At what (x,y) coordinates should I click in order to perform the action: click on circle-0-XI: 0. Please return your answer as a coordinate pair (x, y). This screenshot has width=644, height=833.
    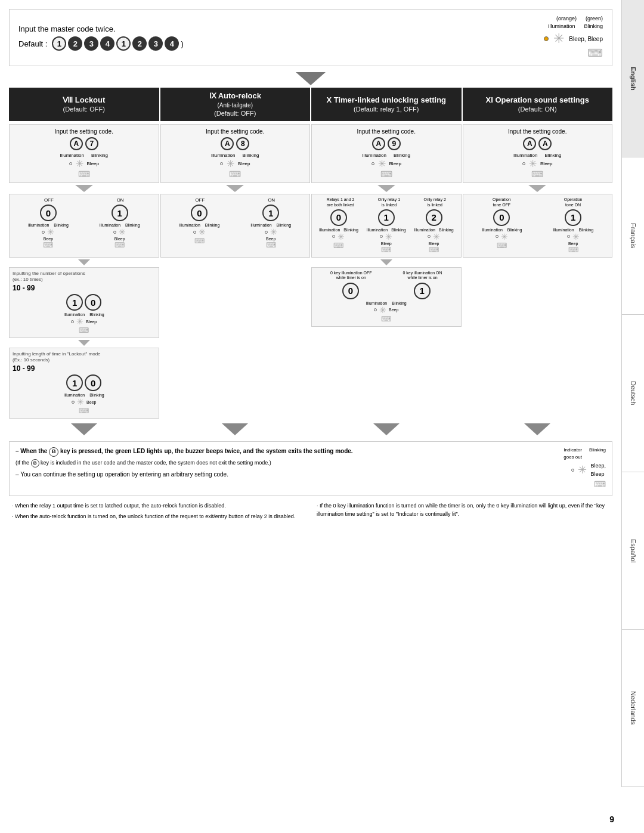
    Looking at the image, I should click on (501, 218).